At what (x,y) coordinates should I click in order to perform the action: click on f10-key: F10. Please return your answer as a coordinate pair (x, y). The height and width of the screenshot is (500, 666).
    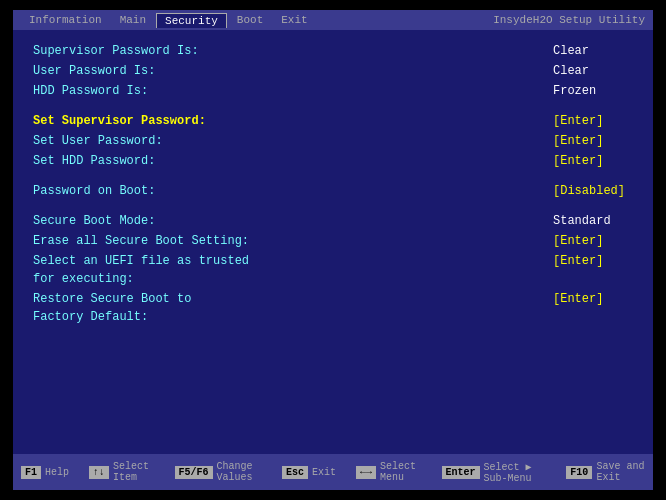
    Looking at the image, I should click on (579, 472).